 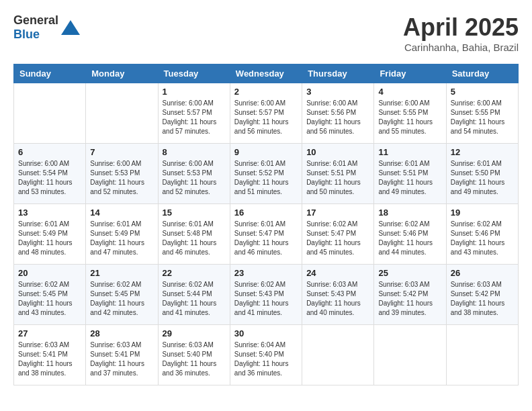 I want to click on day-number: 4, so click(x=410, y=91).